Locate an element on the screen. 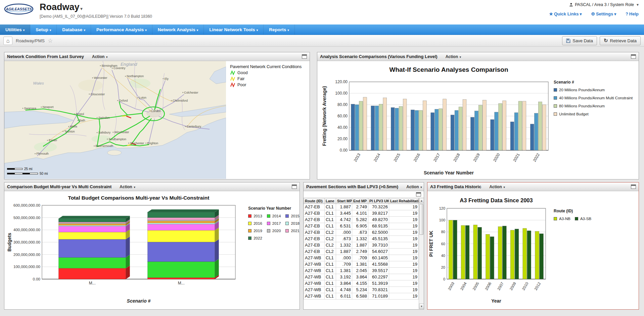 The height and width of the screenshot is (316, 644). table-row: A27-EBCL16.5316.90568.913519 is located at coordinates (361, 226).